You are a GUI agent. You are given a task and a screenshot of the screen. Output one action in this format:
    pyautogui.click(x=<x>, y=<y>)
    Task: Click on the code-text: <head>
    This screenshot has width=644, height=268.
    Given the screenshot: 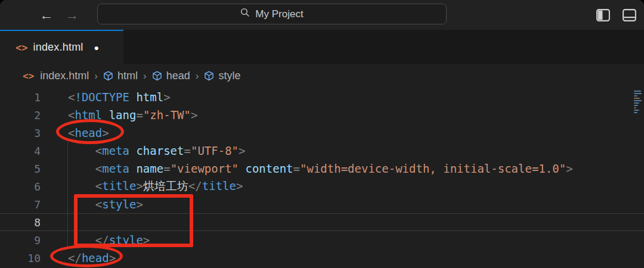 What is the action you would take?
    pyautogui.click(x=88, y=133)
    